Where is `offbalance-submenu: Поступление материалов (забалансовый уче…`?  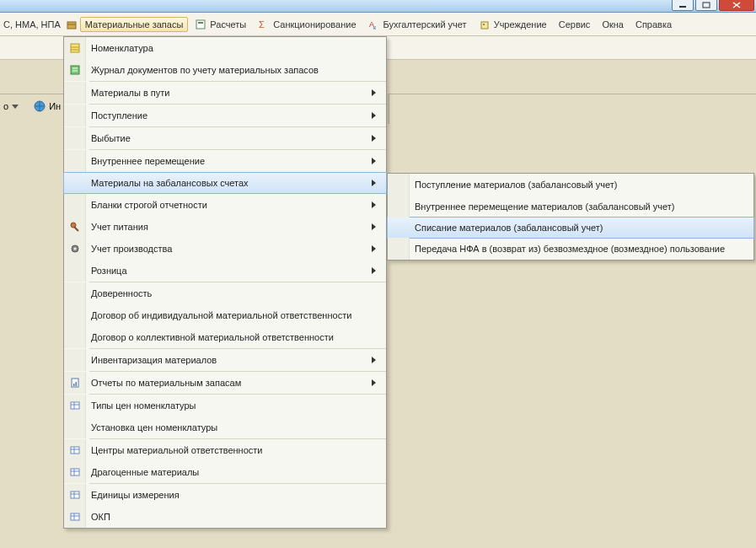 offbalance-submenu: Поступление материалов (забалансовый уче… is located at coordinates (571, 217).